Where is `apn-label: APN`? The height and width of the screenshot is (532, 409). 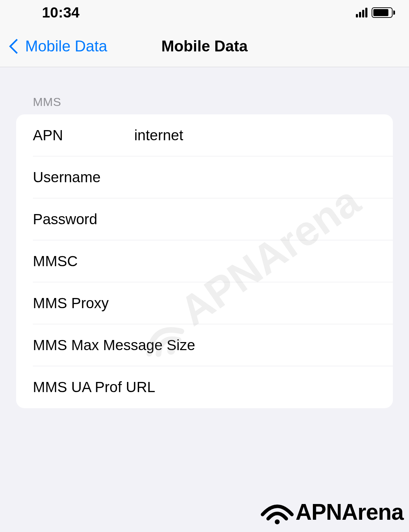 apn-label: APN is located at coordinates (84, 135).